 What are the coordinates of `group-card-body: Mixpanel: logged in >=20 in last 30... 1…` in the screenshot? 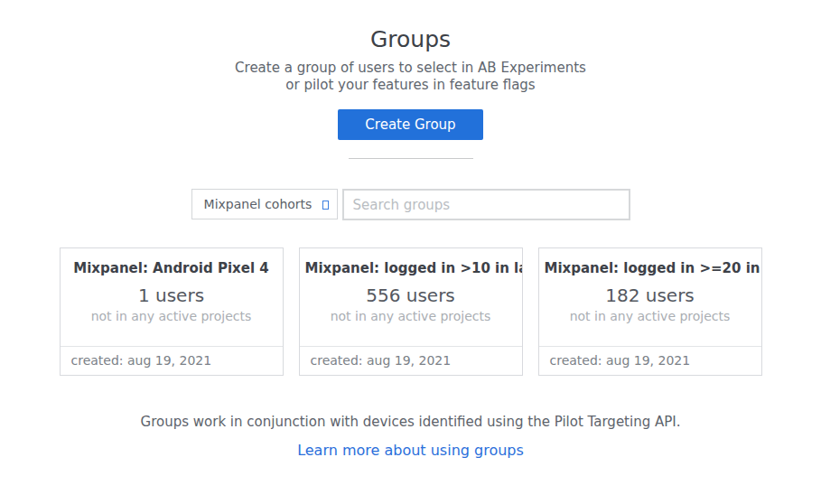 It's located at (650, 297).